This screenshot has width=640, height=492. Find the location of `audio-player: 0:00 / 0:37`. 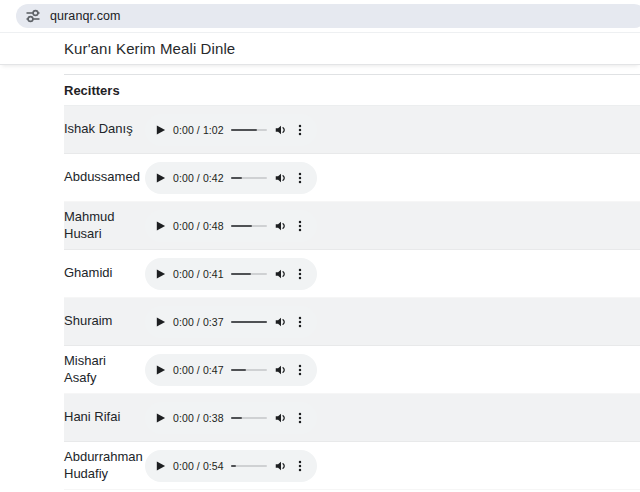

audio-player: 0:00 / 0:37 is located at coordinates (231, 322).